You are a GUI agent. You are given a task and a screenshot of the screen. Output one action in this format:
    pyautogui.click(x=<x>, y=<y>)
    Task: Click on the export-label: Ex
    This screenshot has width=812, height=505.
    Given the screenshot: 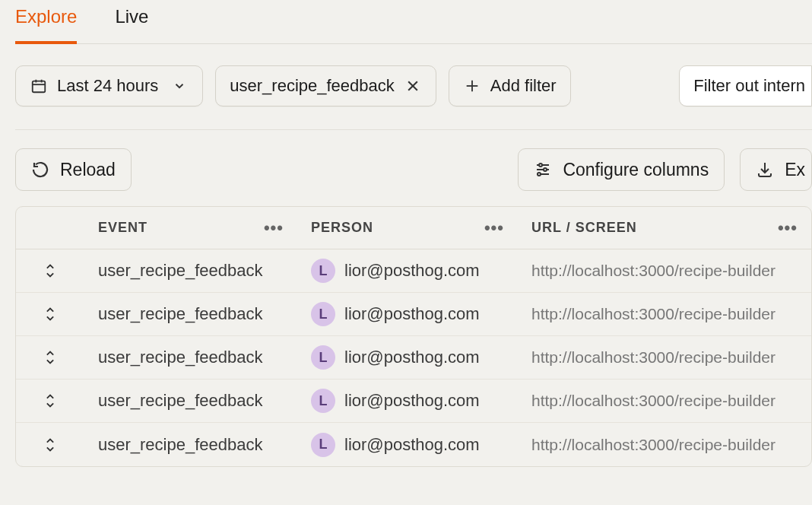 What is the action you would take?
    pyautogui.click(x=795, y=170)
    